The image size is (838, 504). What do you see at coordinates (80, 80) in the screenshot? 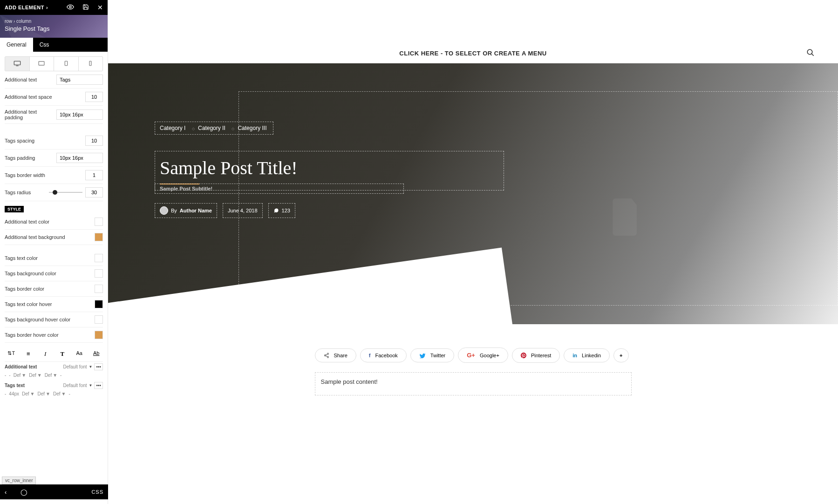
I see `input-additional-text` at bounding box center [80, 80].